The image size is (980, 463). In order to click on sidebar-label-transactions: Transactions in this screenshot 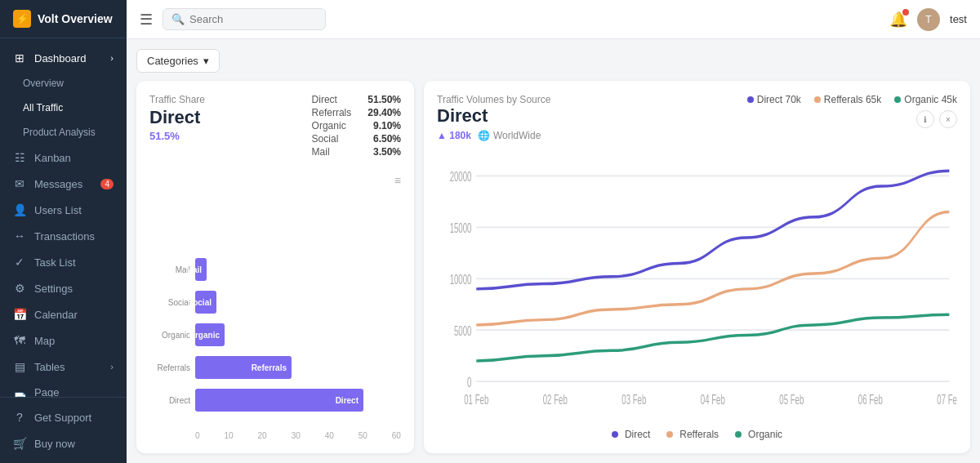, I will do `click(65, 237)`.